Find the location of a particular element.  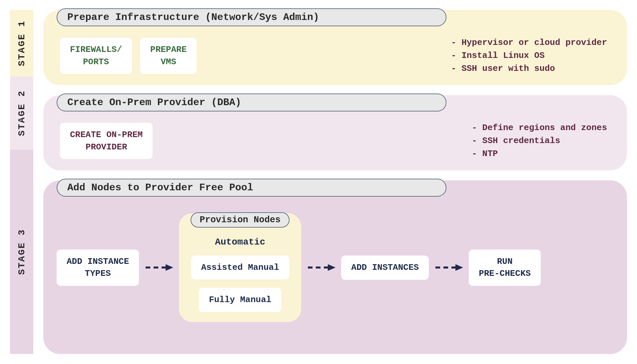

create-provider-box: CREATE ON-PREMPROVIDER is located at coordinates (106, 141).